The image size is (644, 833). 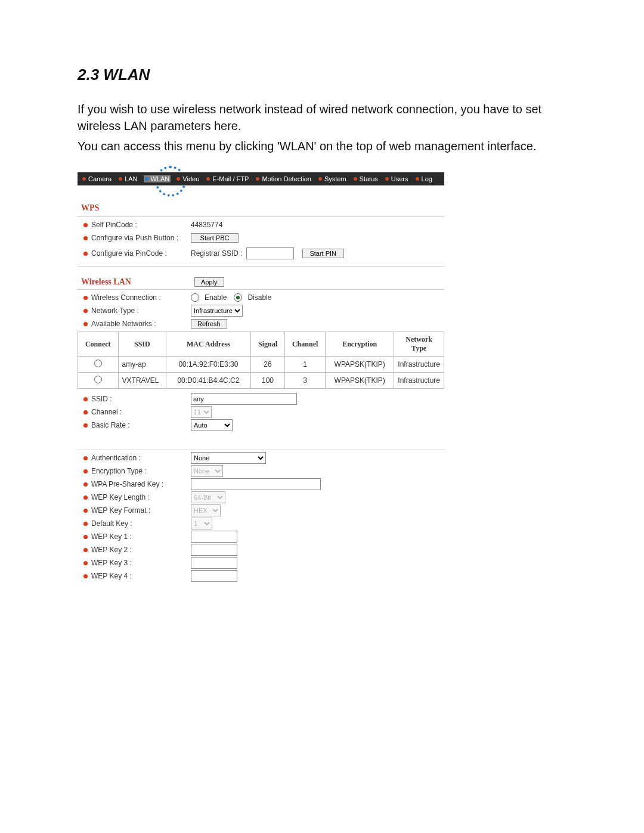 What do you see at coordinates (215, 238) in the screenshot?
I see `start-pbc-button: Start PBC` at bounding box center [215, 238].